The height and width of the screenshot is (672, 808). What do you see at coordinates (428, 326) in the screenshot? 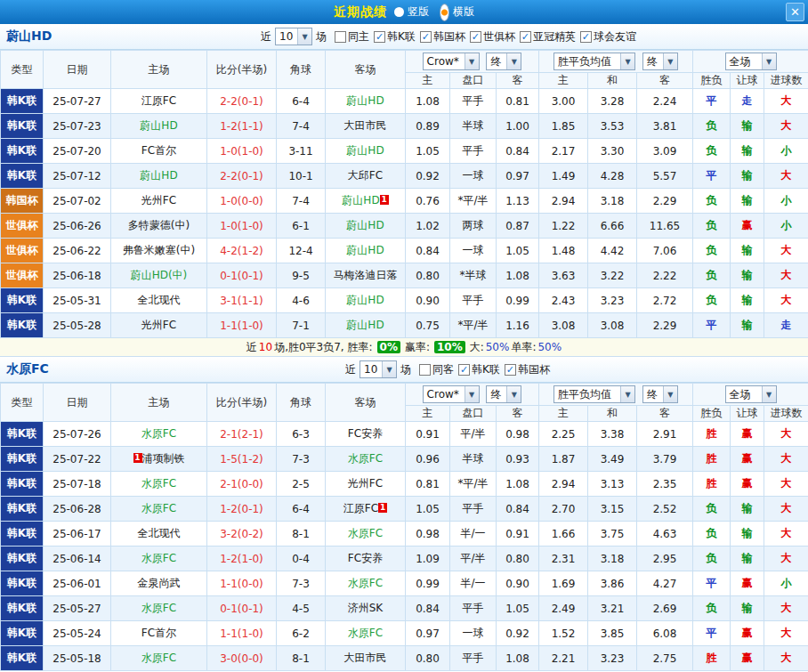
I see `ah-home-odds: 0.75` at bounding box center [428, 326].